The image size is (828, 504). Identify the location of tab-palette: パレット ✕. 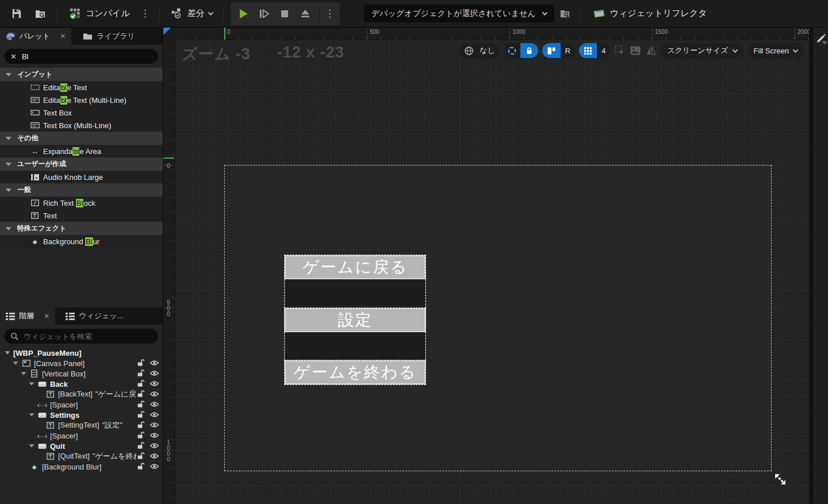
(36, 36).